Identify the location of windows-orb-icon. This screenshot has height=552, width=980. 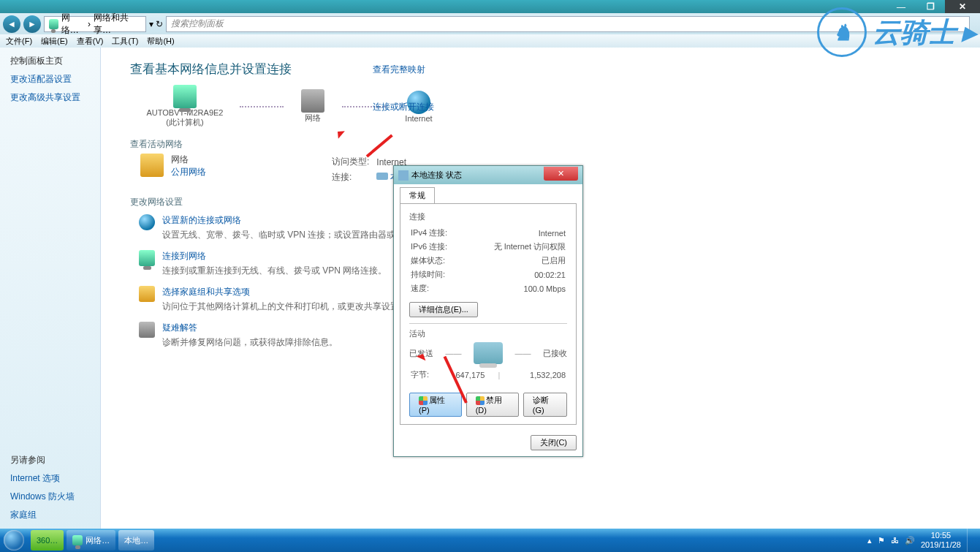
(14, 540).